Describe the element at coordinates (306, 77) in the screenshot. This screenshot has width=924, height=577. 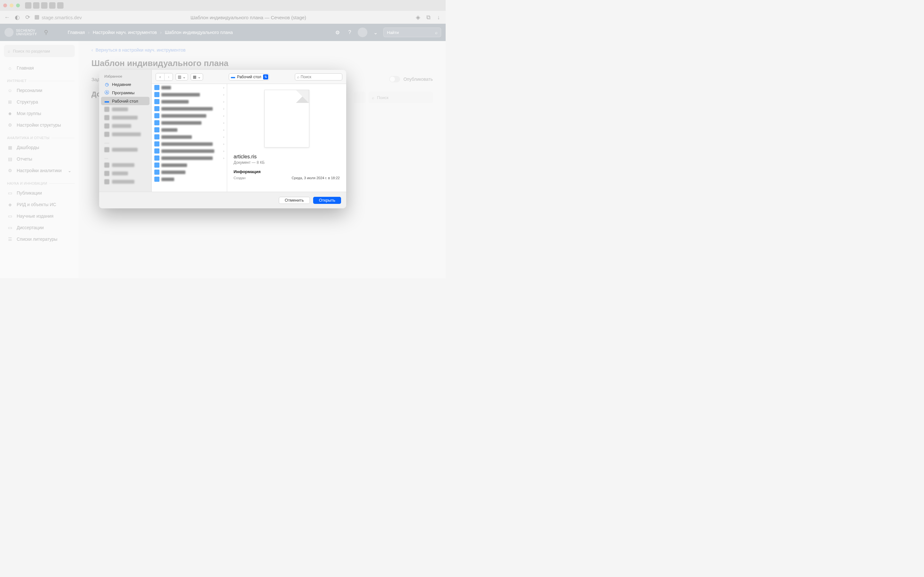
I see `search-placeholder: Поиск` at that location.